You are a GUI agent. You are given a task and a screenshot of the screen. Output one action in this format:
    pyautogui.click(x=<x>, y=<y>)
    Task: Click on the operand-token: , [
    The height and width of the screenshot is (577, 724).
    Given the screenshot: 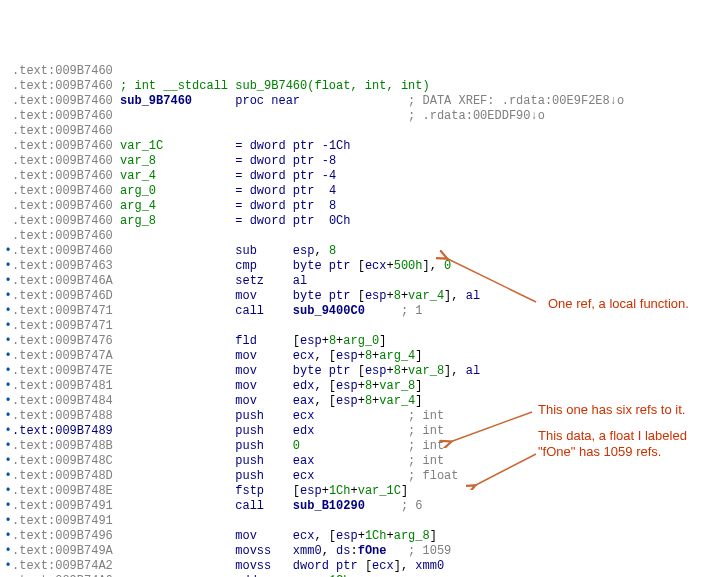 What is the action you would take?
    pyautogui.click(x=325, y=356)
    